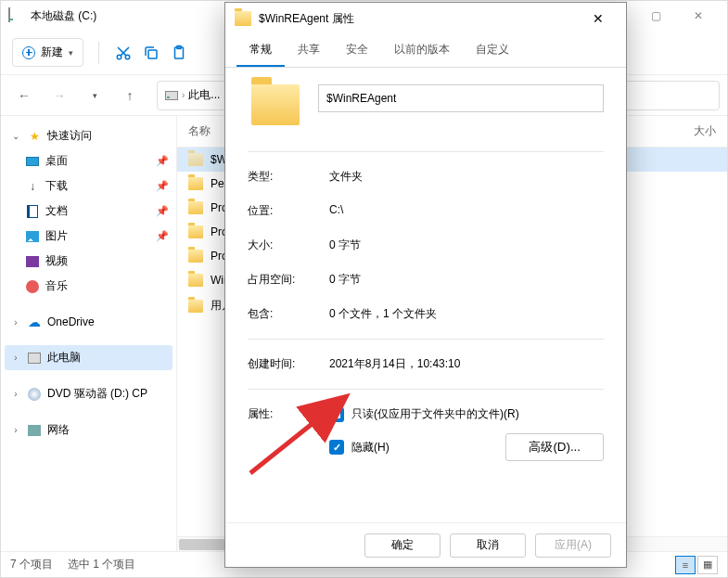  What do you see at coordinates (32, 564) in the screenshot?
I see `status-item-count: 7 个项目` at bounding box center [32, 564].